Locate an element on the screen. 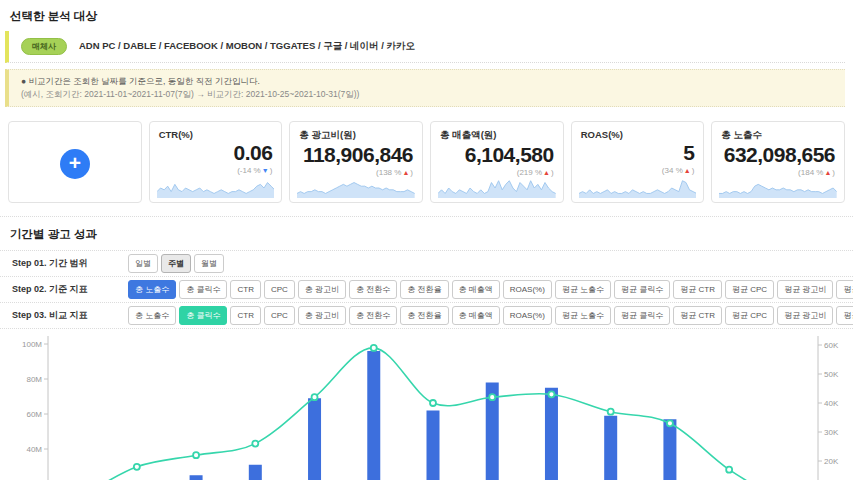 The width and height of the screenshot is (853, 480). kpi-value: 118,906,846 is located at coordinates (356, 155).